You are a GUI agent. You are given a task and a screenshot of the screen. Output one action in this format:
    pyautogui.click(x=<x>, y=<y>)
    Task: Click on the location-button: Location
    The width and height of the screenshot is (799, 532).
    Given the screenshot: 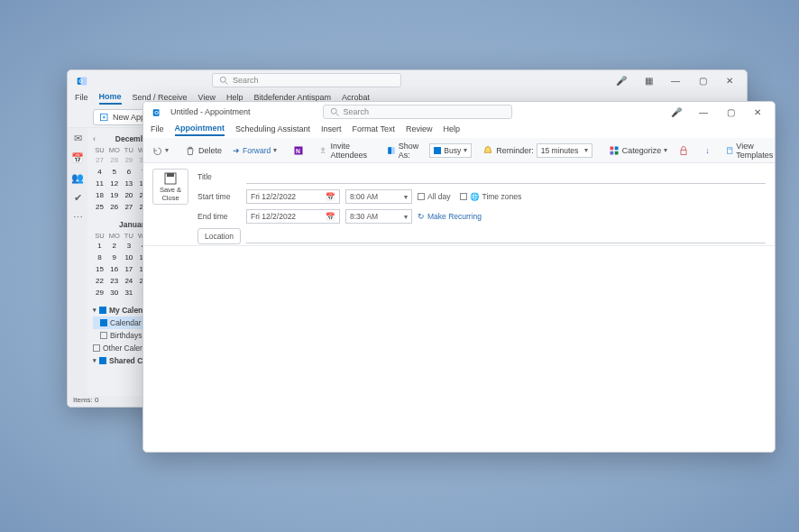 What is the action you would take?
    pyautogui.click(x=219, y=236)
    